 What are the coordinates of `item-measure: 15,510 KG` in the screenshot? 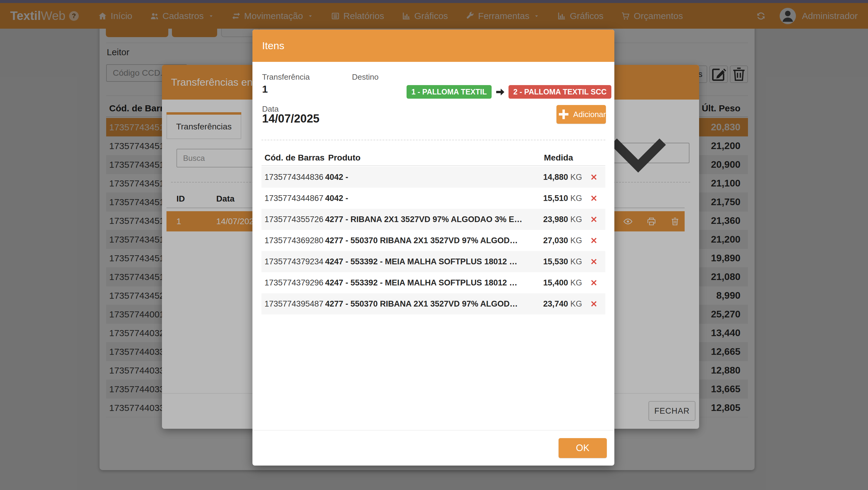 It's located at (558, 198).